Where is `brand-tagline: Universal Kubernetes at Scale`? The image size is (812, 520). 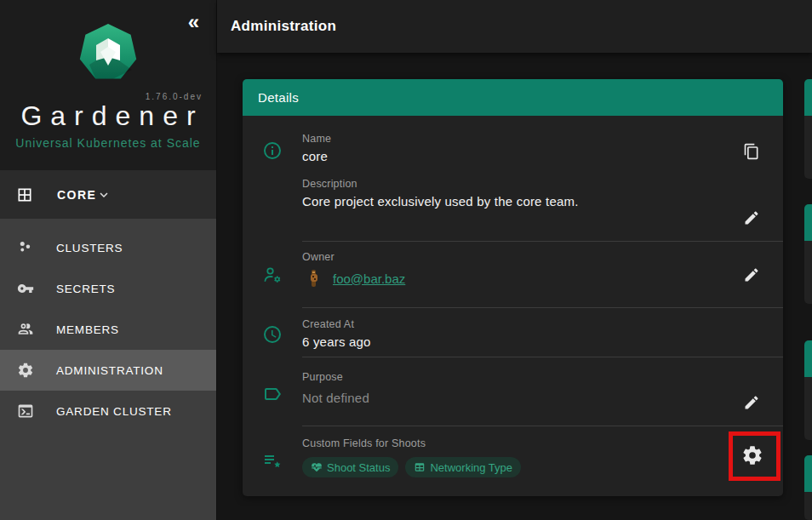 brand-tagline: Universal Kubernetes at Scale is located at coordinates (108, 143).